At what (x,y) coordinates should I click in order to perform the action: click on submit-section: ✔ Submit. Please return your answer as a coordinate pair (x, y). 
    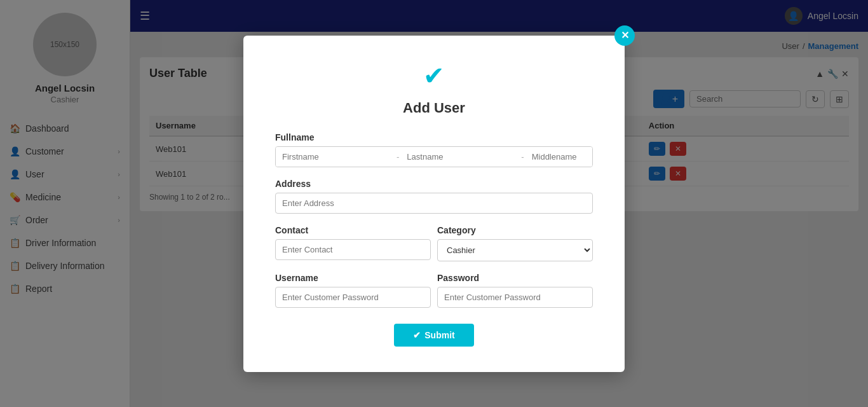
    Looking at the image, I should click on (434, 335).